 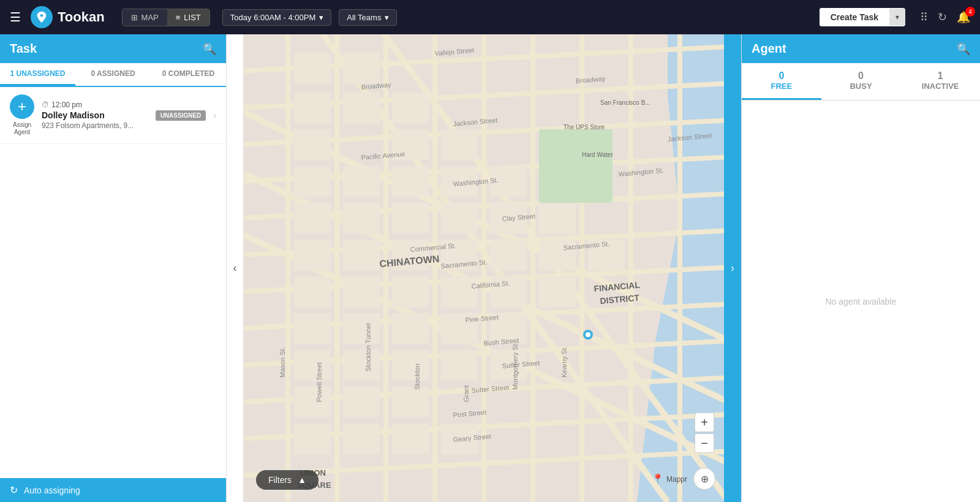 What do you see at coordinates (782, 82) in the screenshot?
I see `tab-free: 0 FREE` at bounding box center [782, 82].